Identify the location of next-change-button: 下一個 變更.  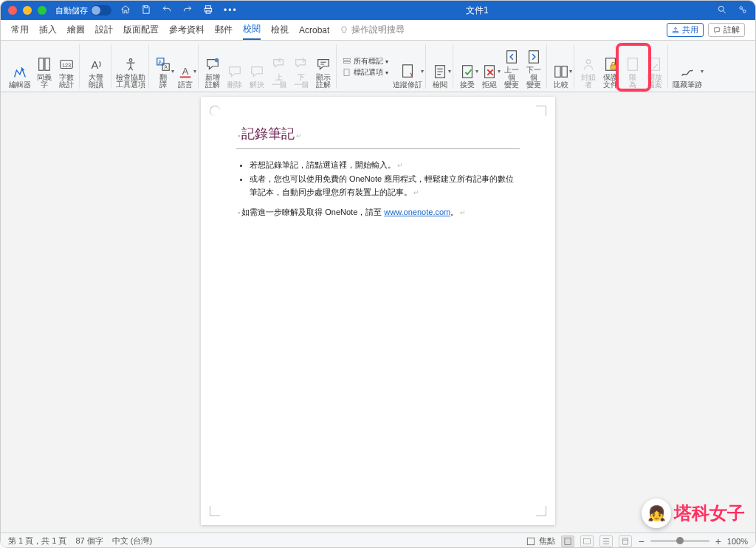
(534, 67).